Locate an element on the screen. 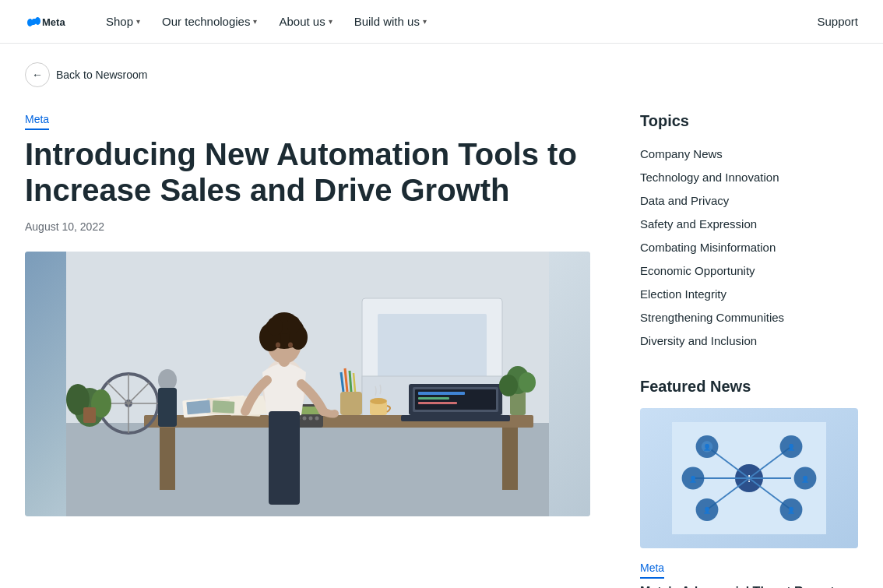  logo: Meta is located at coordinates (48, 22).